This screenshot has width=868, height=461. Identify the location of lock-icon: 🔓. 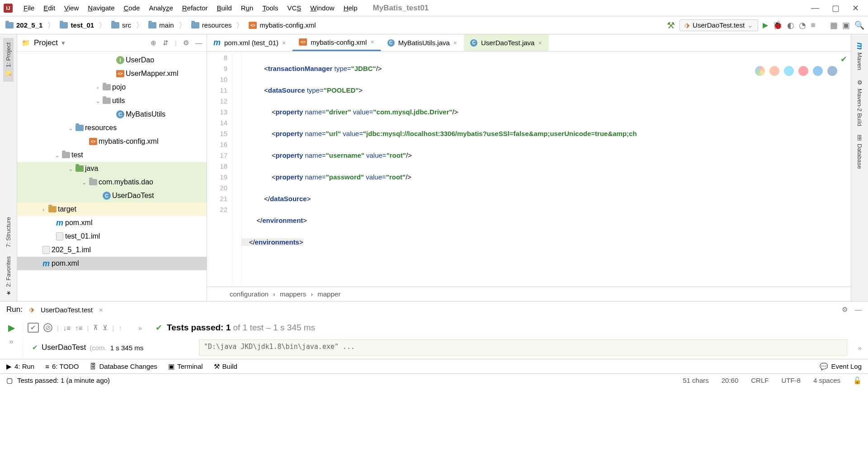
(857, 381).